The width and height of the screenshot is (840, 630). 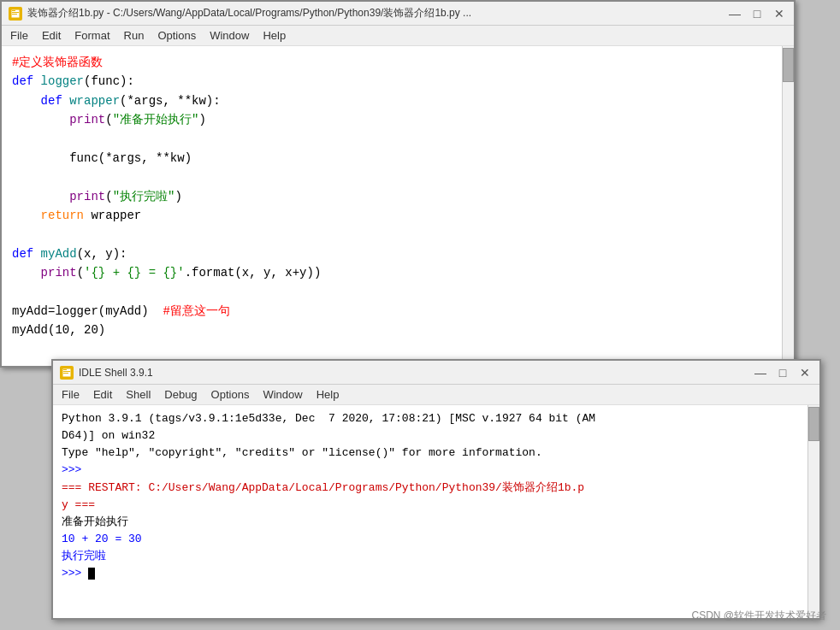 I want to click on menu-help: Help, so click(x=274, y=36).